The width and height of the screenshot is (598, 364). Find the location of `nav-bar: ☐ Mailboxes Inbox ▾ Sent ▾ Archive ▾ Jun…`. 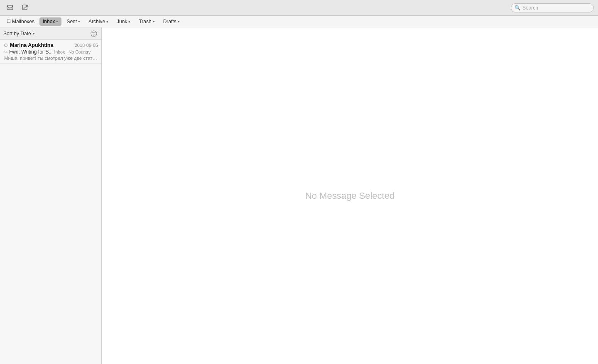

nav-bar: ☐ Mailboxes Inbox ▾ Sent ▾ Archive ▾ Jun… is located at coordinates (299, 22).